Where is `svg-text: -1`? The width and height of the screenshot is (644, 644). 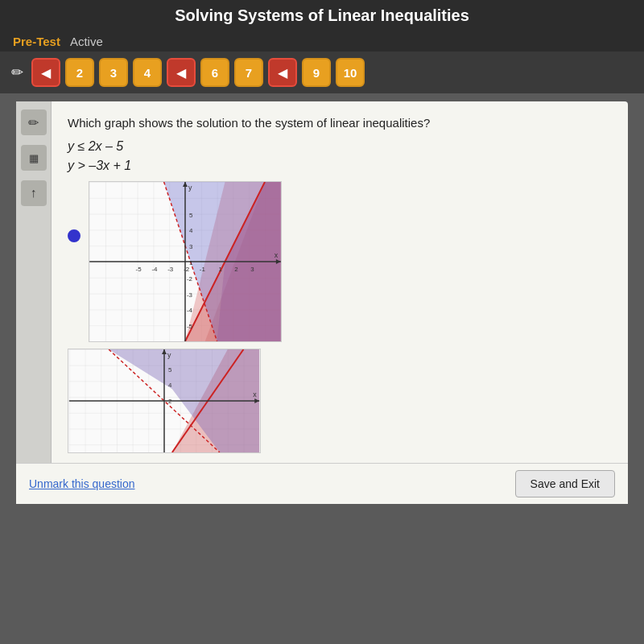 svg-text: -1 is located at coordinates (203, 269).